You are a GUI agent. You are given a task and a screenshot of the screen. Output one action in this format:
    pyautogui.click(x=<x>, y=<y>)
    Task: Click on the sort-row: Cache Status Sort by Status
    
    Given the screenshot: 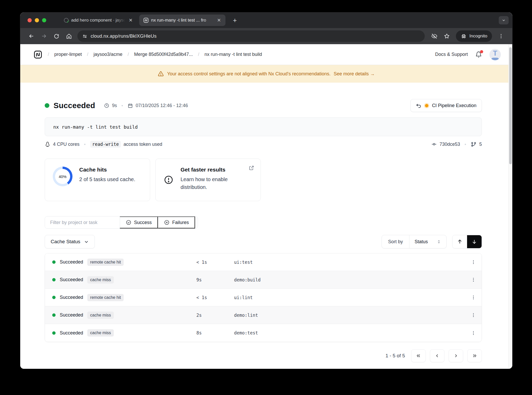 What is the action you would take?
    pyautogui.click(x=263, y=242)
    